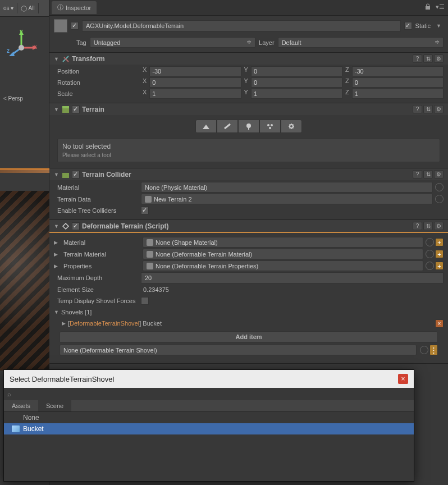 The width and height of the screenshot is (448, 485). What do you see at coordinates (283, 266) in the screenshot?
I see `properties-field: None (Deformable Terrain Properties)` at bounding box center [283, 266].